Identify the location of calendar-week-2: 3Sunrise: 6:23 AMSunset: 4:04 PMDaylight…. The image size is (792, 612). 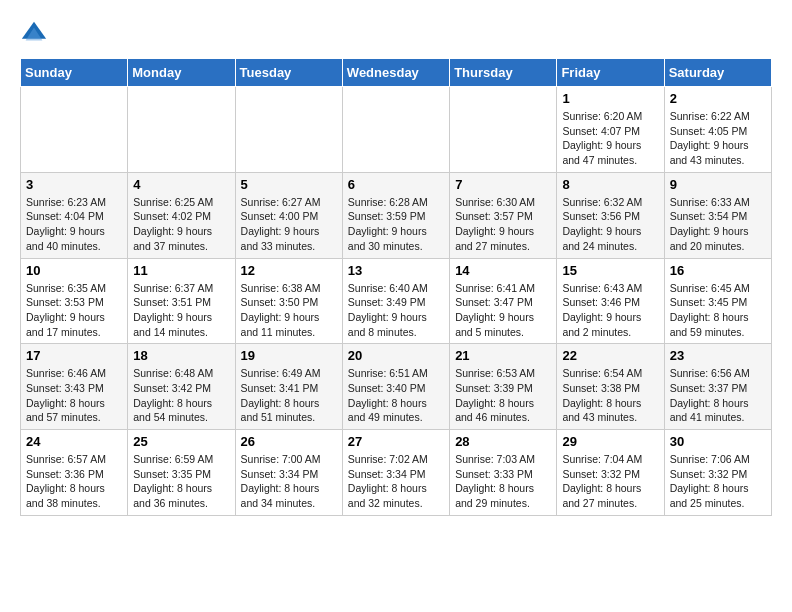
(396, 215).